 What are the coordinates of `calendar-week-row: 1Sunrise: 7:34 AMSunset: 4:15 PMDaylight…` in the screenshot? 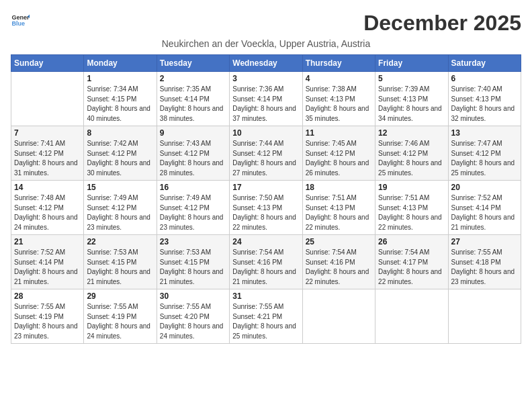 It's located at (266, 99).